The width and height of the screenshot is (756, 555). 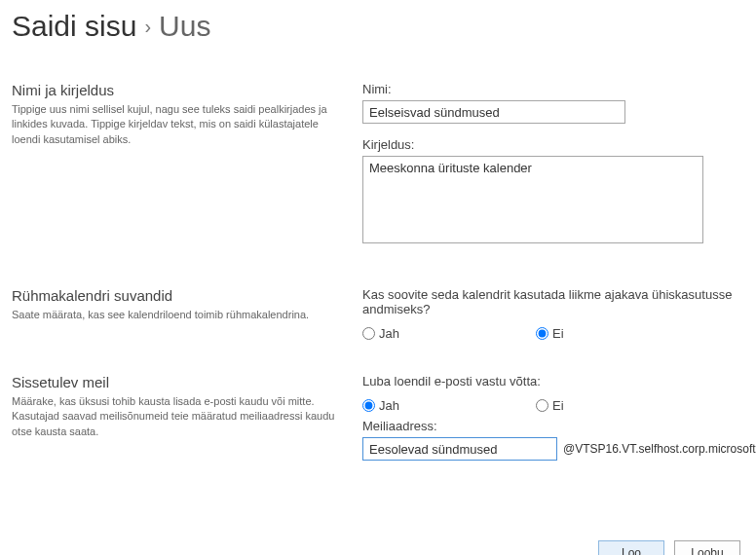 What do you see at coordinates (381, 333) in the screenshot?
I see `group-calendar-yes-option: Jah` at bounding box center [381, 333].